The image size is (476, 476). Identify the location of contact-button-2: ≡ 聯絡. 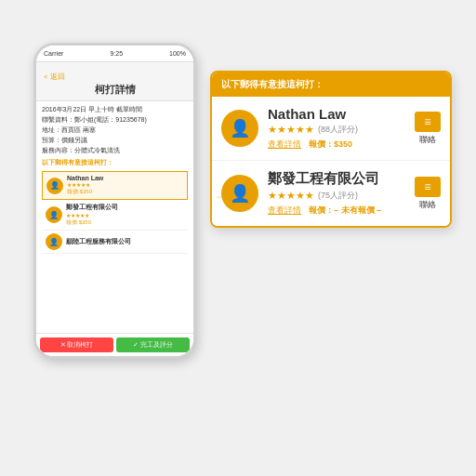
(428, 193).